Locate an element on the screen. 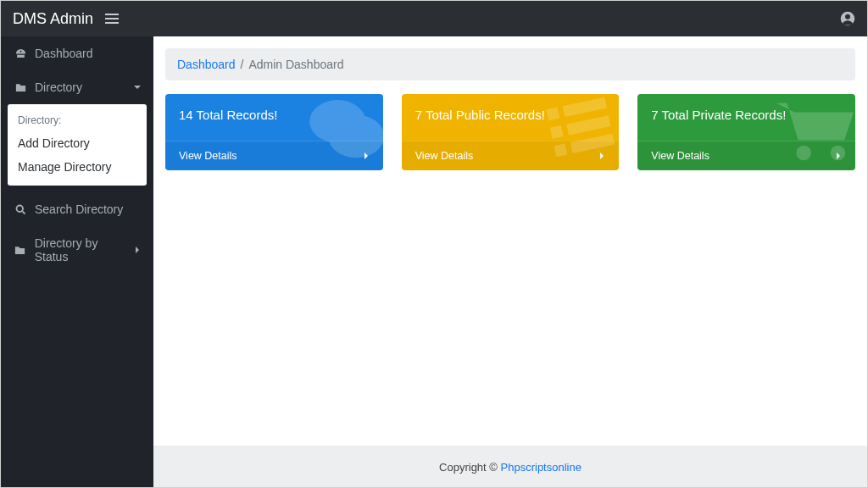  sidebar-item-directory: Directory is located at coordinates (77, 87).